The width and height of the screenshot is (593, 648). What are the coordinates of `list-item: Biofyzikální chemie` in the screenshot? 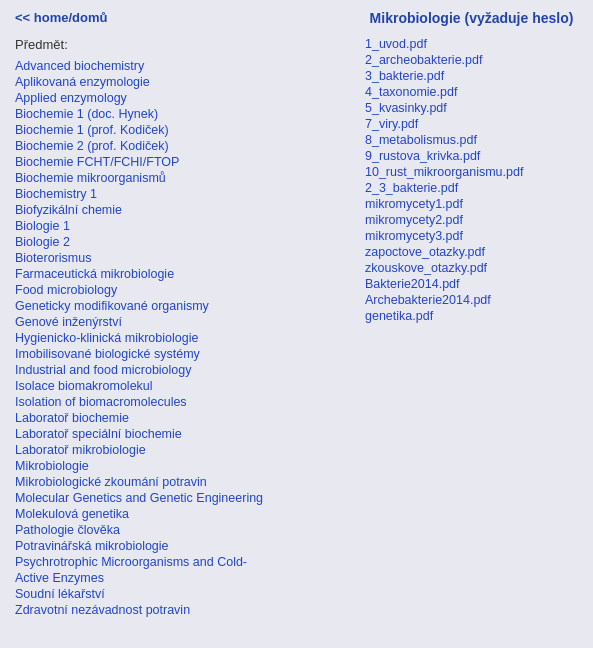 It's located at (180, 210).